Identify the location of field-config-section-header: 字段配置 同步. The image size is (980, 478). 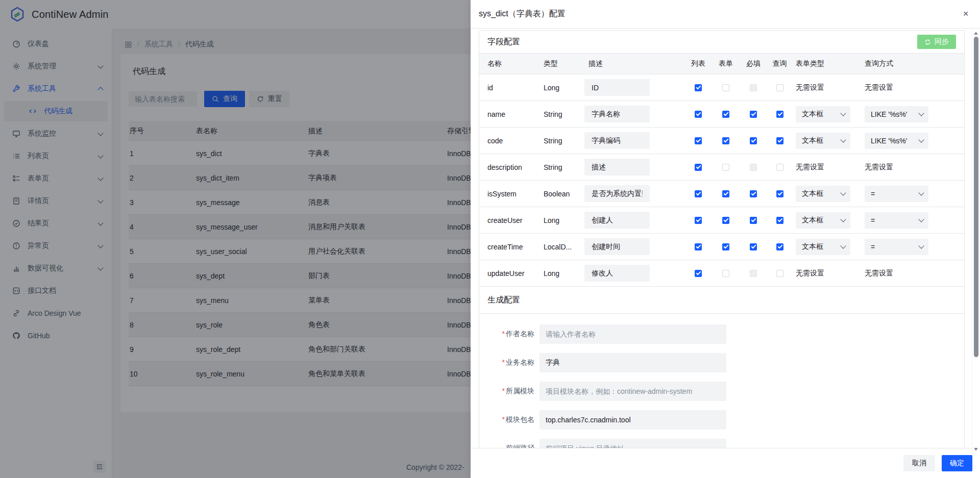
(722, 42).